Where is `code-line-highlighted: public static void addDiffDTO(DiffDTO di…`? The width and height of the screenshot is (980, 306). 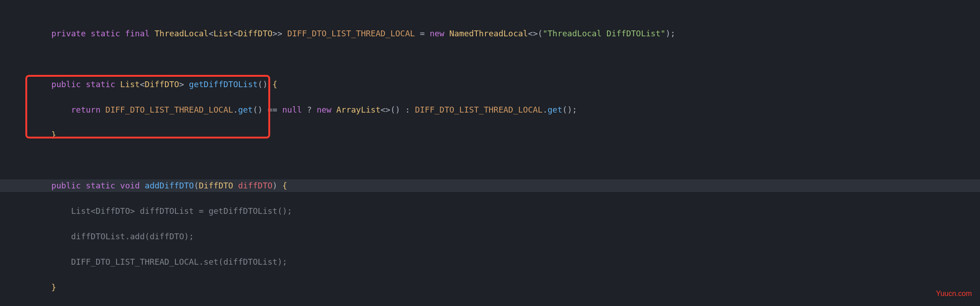 code-line-highlighted: public static void addDiffDTO(DiffDTO di… is located at coordinates (490, 186).